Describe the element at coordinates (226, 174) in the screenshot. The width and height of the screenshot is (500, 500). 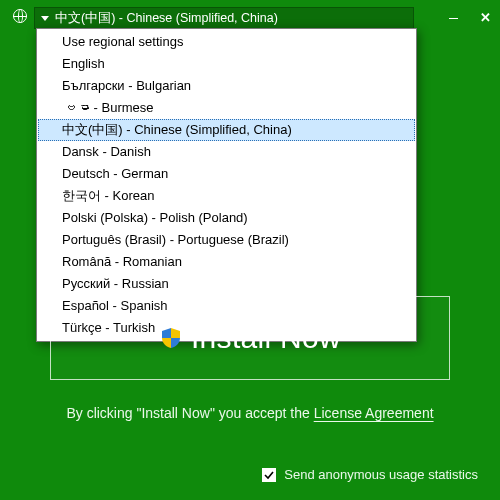
I see `language-option: Deutsch - German` at that location.